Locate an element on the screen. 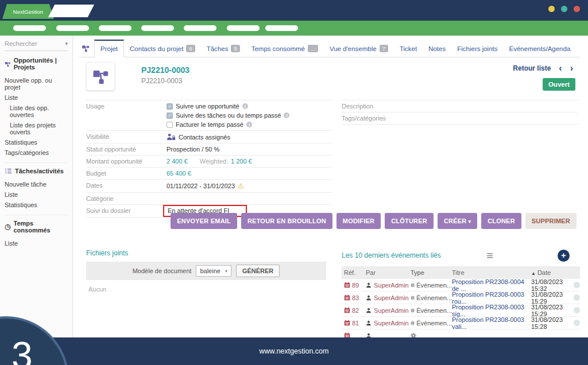  sidebar-item-liste-taches: Liste is located at coordinates (36, 195).